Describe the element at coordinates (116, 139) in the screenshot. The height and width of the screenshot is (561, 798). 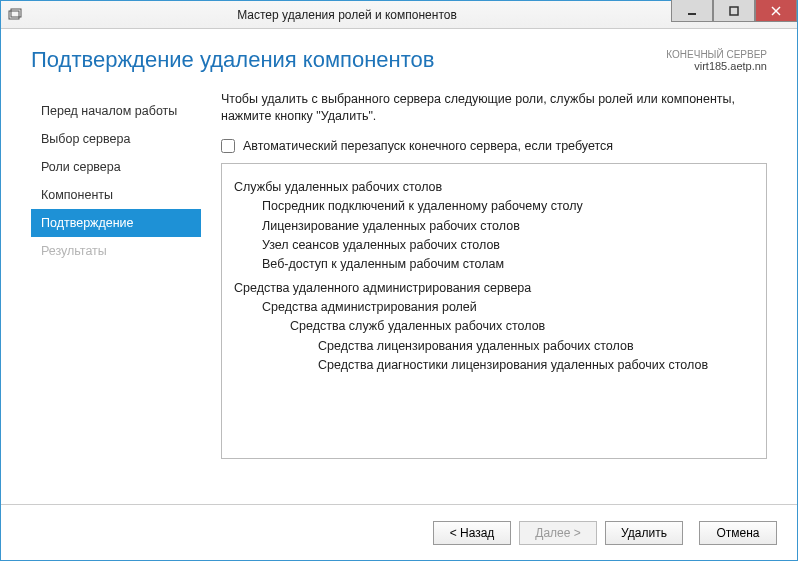
I see `nav-item-1: Выбор сервера` at that location.